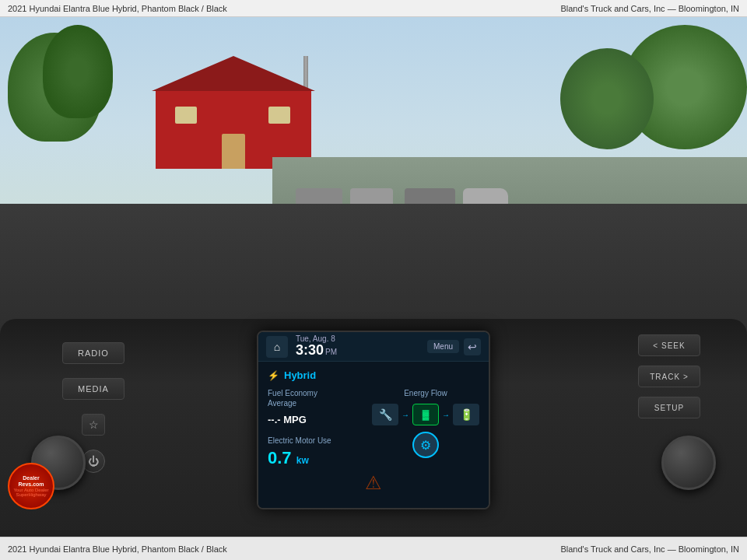  What do you see at coordinates (426, 445) in the screenshot?
I see `wheel-icon: ⚙` at bounding box center [426, 445].